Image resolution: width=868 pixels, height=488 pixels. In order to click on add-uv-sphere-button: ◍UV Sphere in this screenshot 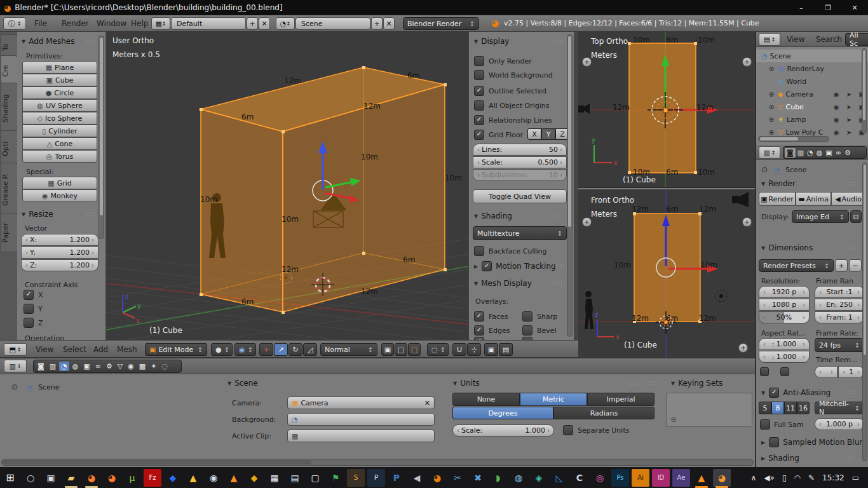, I will do `click(60, 105)`.